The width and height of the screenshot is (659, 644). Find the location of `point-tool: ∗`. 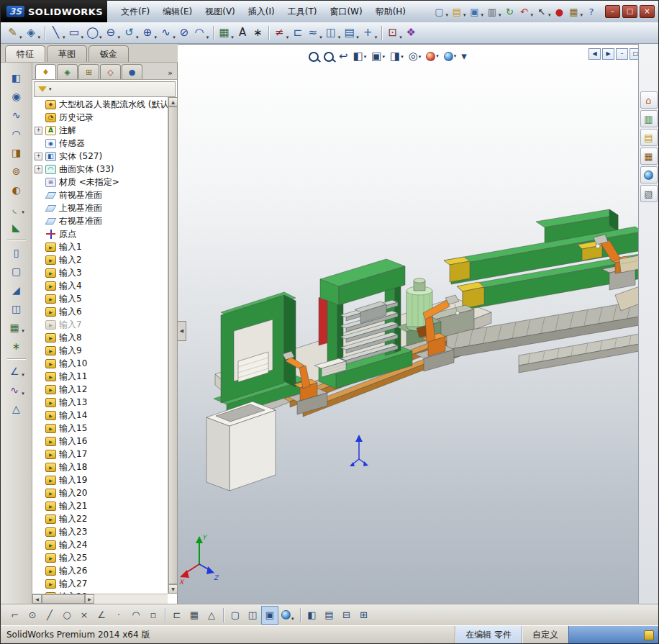

point-tool: ∗ is located at coordinates (258, 33).